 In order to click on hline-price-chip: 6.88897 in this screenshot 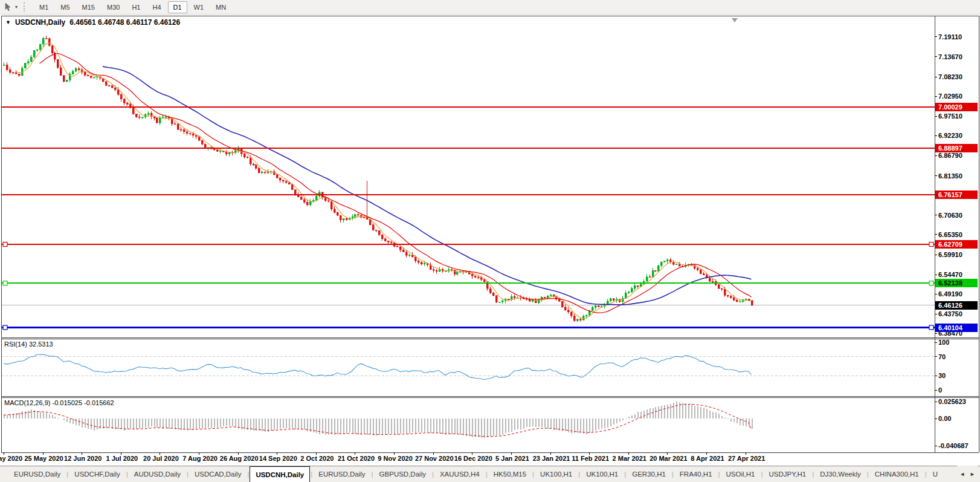, I will do `click(956, 148)`.